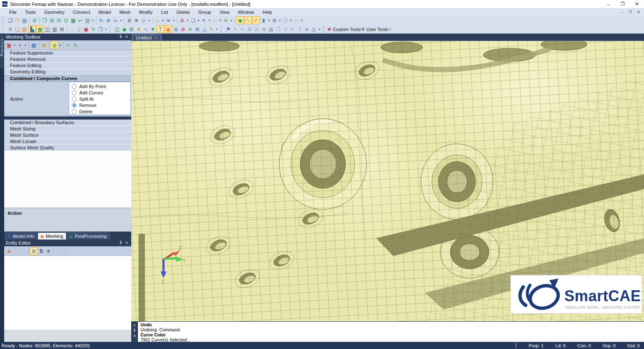 This screenshot has width=644, height=349. What do you see at coordinates (108, 20) in the screenshot?
I see `zoom-all: ⊕` at bounding box center [108, 20].